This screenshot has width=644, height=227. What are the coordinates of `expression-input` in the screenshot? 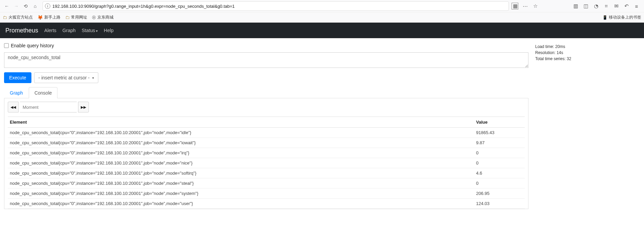 It's located at (266, 60).